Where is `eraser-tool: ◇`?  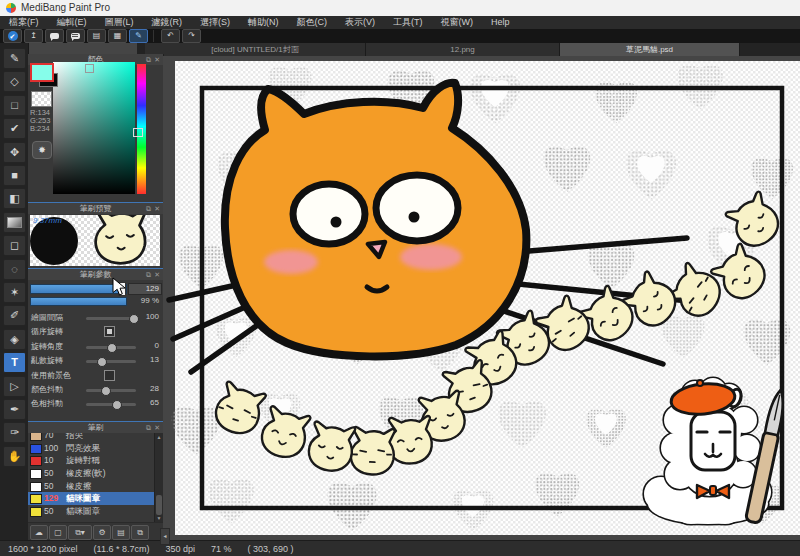 eraser-tool: ◇ is located at coordinates (14, 82).